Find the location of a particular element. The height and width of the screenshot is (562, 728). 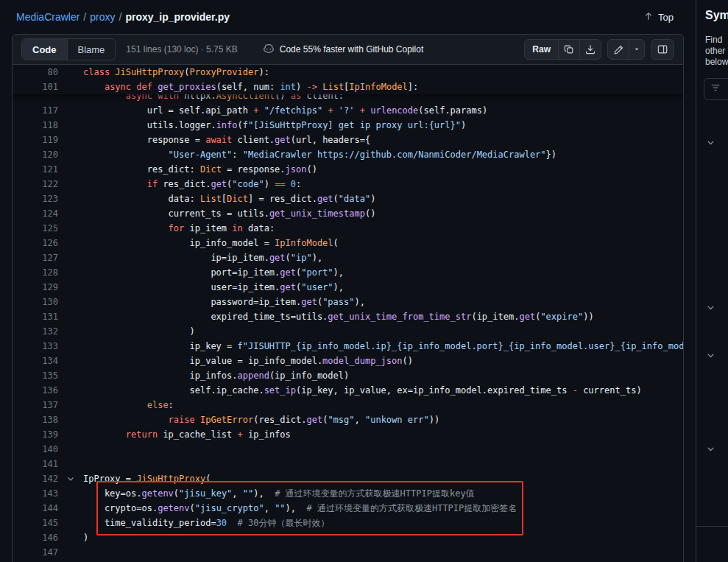

line-number: 134 is located at coordinates (35, 361).